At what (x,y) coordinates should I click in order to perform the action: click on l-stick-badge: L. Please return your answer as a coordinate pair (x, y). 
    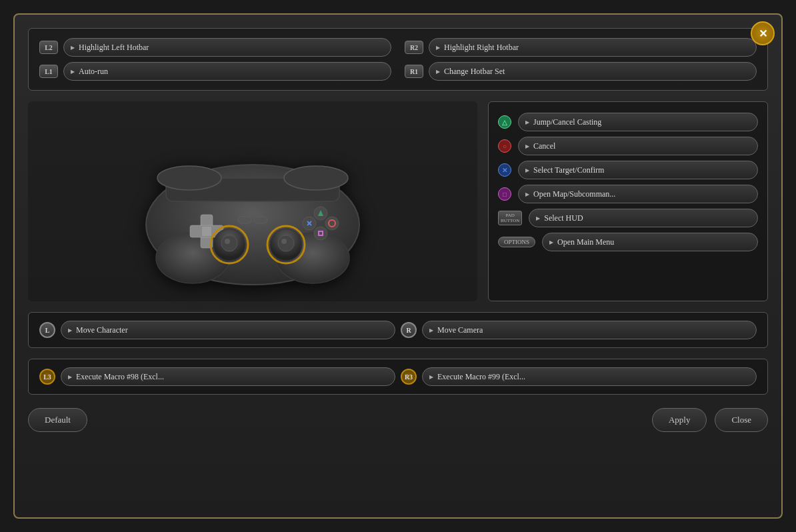
    Looking at the image, I should click on (47, 330).